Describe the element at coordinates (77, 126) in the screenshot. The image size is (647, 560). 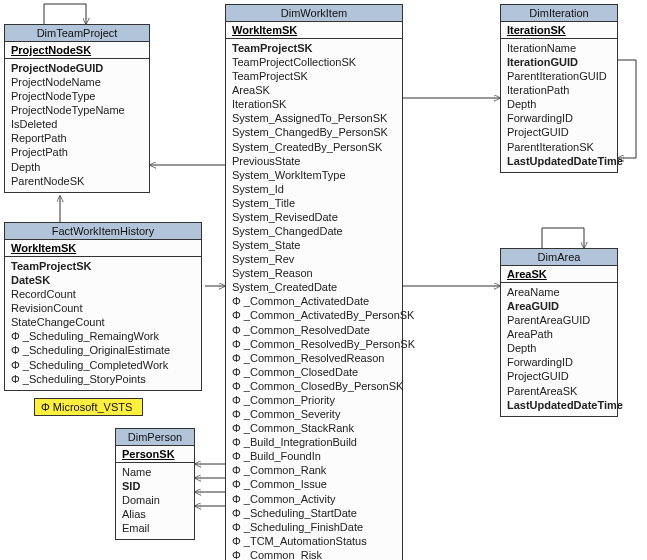
I see `field-list: ProjectNodeGUIDProjectNodeNameProjectNod…` at that location.